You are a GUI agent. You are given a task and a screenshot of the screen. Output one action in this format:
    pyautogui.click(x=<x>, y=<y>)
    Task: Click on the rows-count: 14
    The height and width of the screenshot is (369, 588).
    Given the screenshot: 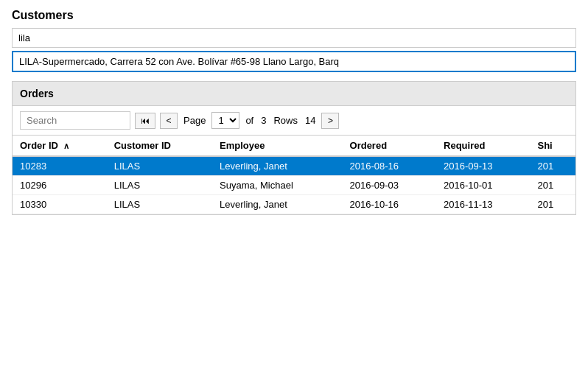 What is the action you would take?
    pyautogui.click(x=310, y=121)
    